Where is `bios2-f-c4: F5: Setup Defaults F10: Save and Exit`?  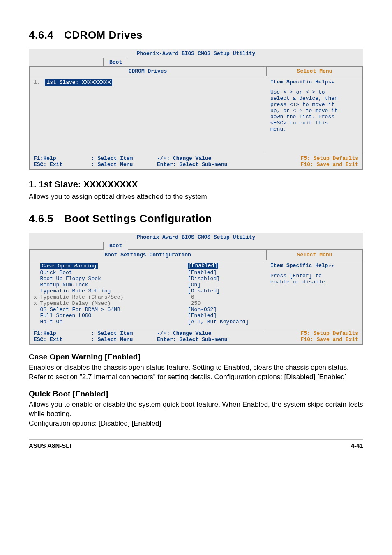 bios2-f-c4: F5: Setup Defaults F10: Save and Exit is located at coordinates (303, 336).